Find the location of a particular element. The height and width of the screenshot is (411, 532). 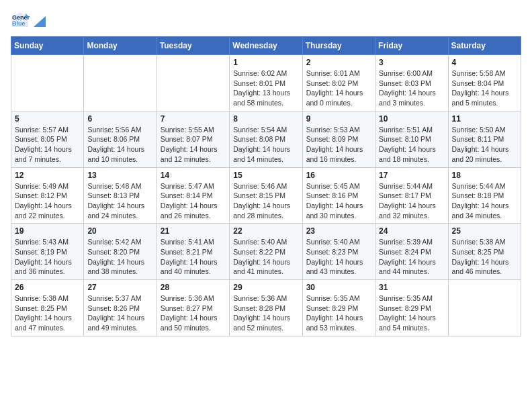

day-number: 9 is located at coordinates (339, 119).